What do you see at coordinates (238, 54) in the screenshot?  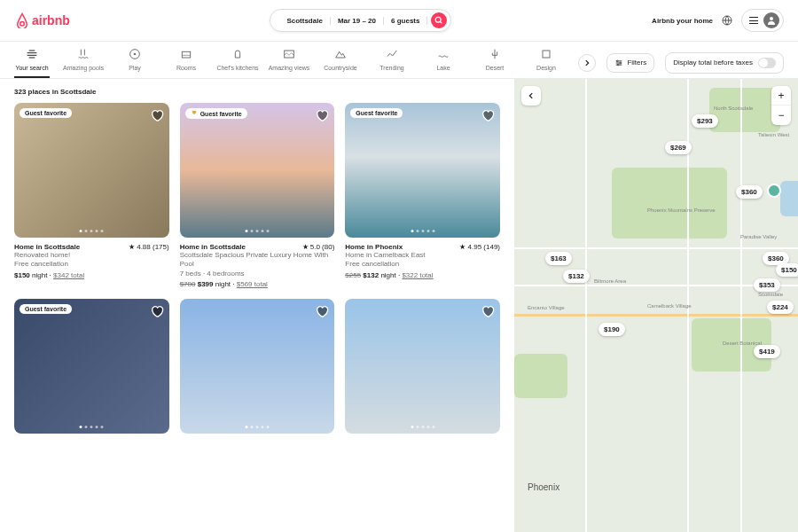 I see `chef-icon` at bounding box center [238, 54].